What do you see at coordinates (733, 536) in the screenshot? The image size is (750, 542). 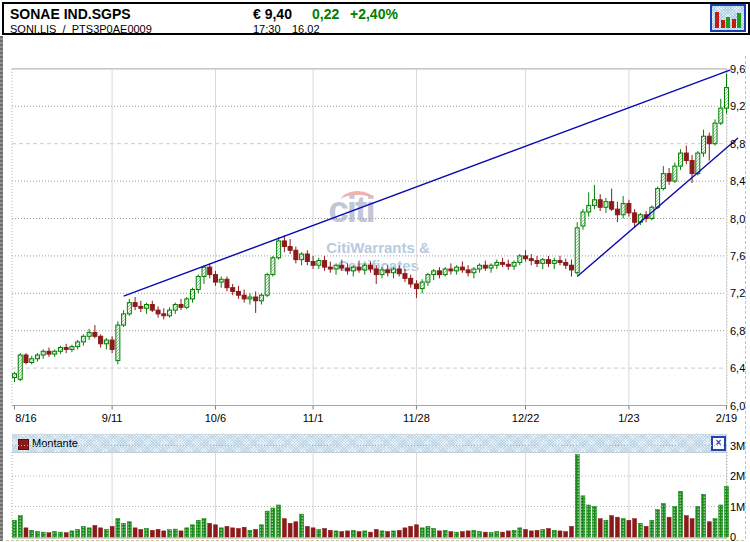 I see `svg-text: 0` at bounding box center [733, 536].